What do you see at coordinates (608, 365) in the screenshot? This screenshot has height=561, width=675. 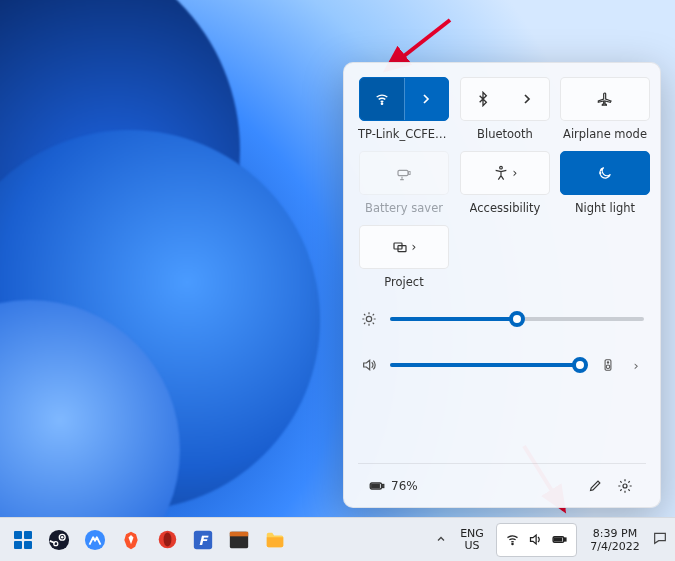 I see `audio-output-button` at bounding box center [608, 365].